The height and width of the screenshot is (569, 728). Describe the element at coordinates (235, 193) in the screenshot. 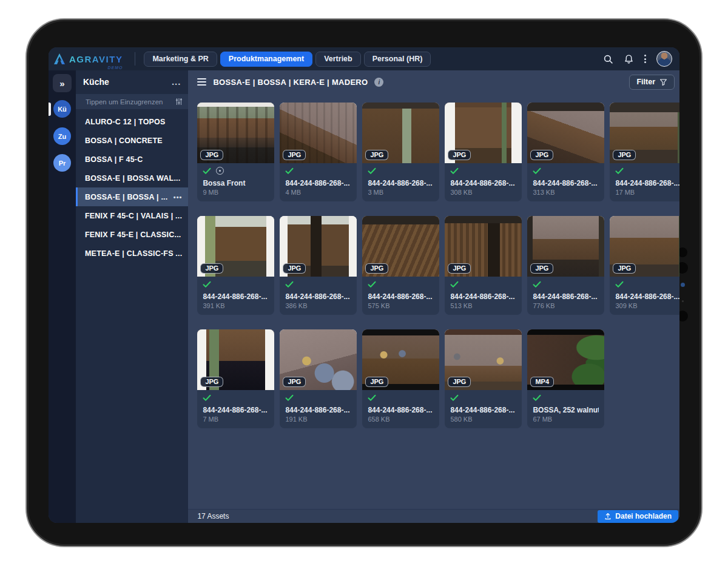

I see `asset-size: 9 MB` at that location.